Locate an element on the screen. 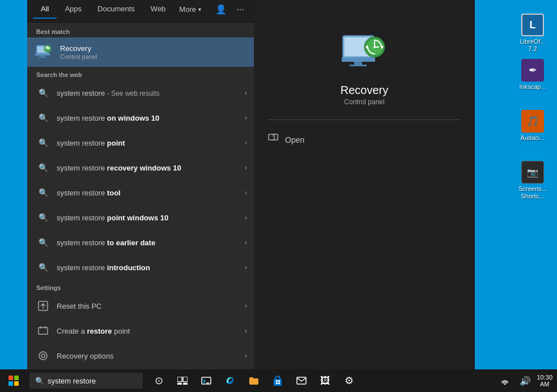  web-arrow-0: › is located at coordinates (246, 93).